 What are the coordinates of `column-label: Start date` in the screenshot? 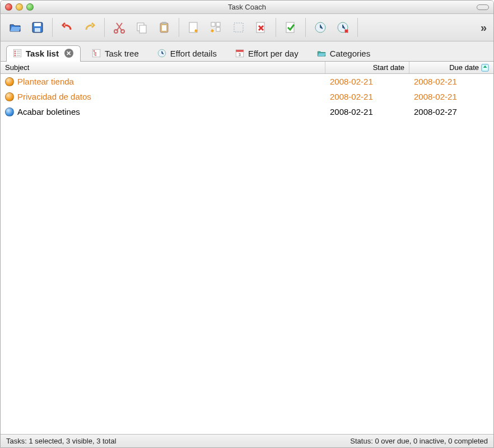 It's located at (389, 67).